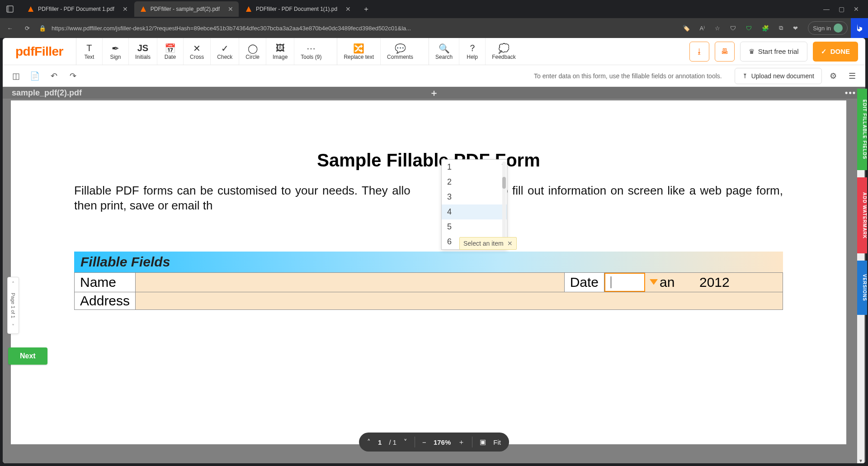 The image size is (868, 466). I want to click on back-button: ←, so click(10, 28).